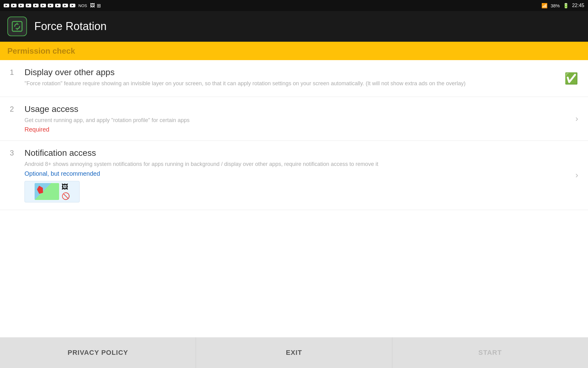 The image size is (588, 368). I want to click on permission-title-2: Usage access, so click(298, 109).